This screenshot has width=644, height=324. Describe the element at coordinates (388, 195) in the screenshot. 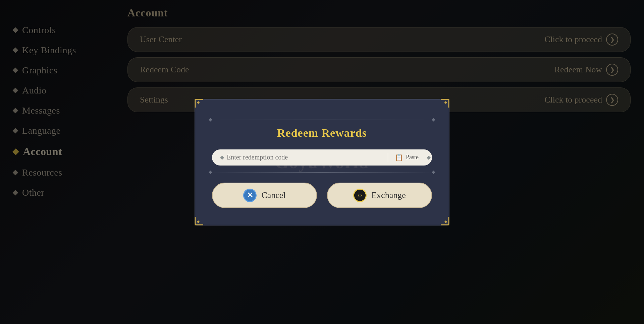

I see `exchange-label: Exchange` at that location.